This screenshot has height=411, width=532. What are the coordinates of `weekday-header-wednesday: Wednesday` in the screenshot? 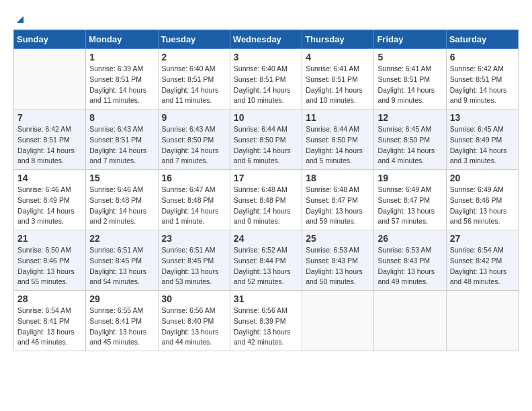 It's located at (266, 40).